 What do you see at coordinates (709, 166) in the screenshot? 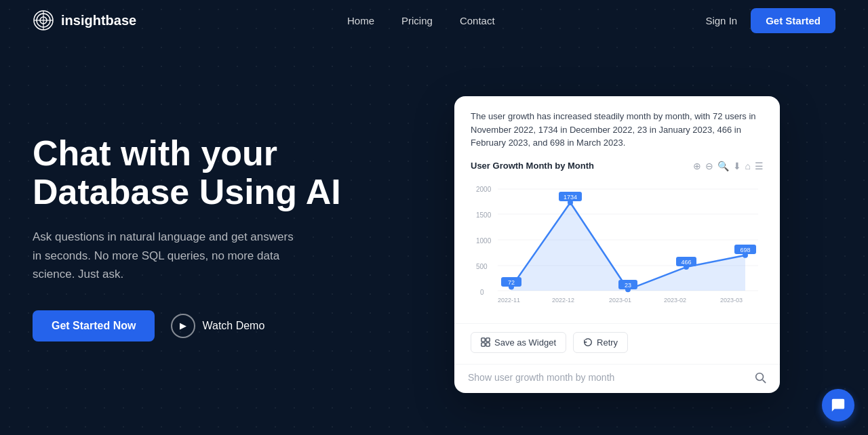
I see `zoom-minus-icon: ⊖` at bounding box center [709, 166].